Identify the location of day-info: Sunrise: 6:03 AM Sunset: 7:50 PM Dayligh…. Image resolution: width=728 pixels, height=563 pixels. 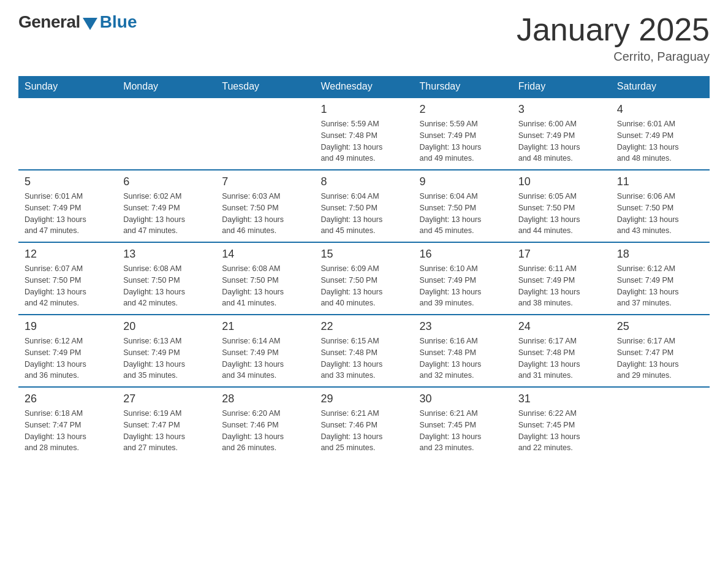
(265, 213).